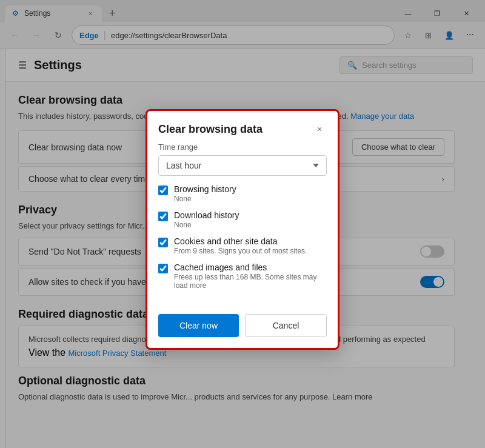  Describe the element at coordinates (206, 219) in the screenshot. I see `download-history-content: Download history None` at that location.